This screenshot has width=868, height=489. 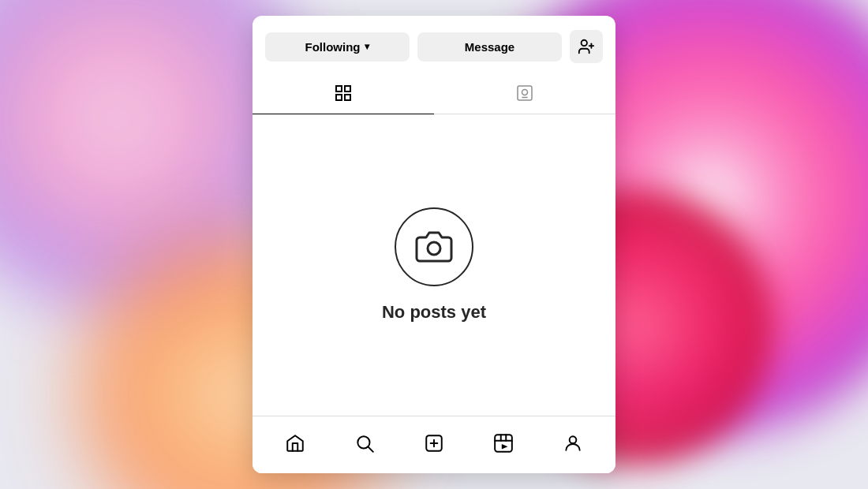 I want to click on following-button: Following ▾, so click(x=338, y=47).